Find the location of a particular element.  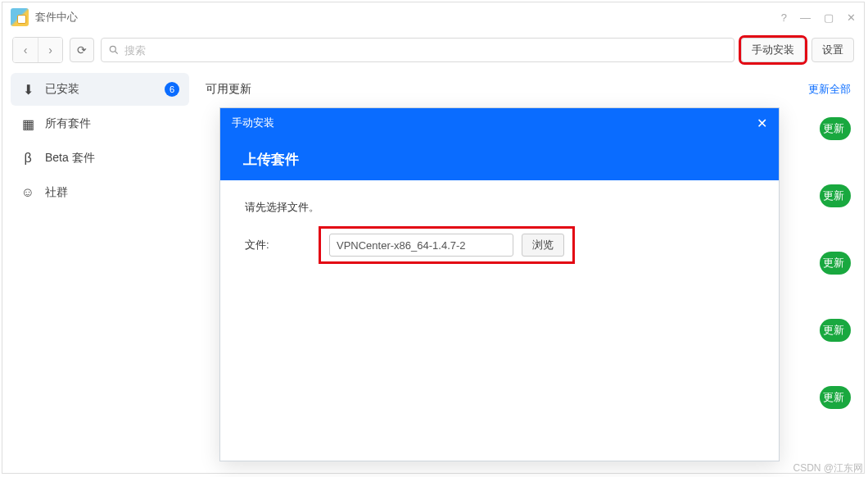

titlebar: 套件中心 ? — ▢ ✕ is located at coordinates (433, 17).